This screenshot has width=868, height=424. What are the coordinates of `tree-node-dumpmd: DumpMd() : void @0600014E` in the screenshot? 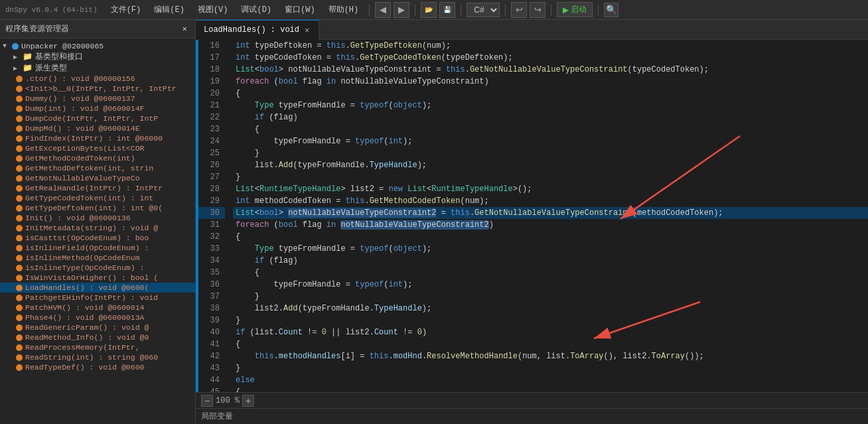 It's located at (98, 129).